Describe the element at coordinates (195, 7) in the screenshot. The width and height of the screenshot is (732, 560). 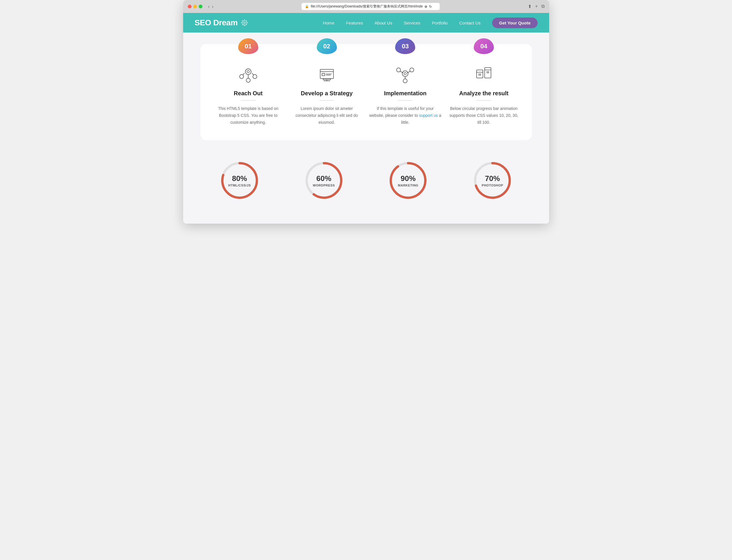
I see `minimize-button` at that location.